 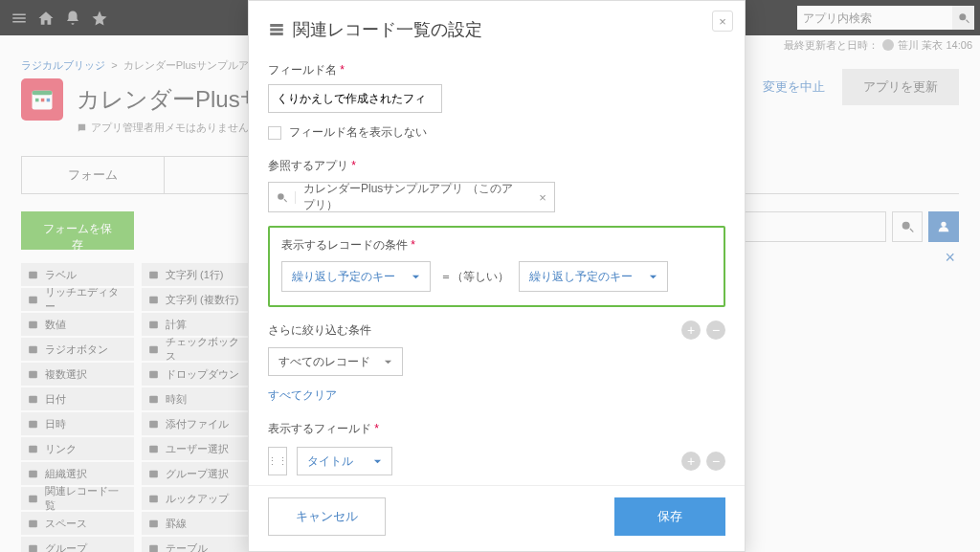 What do you see at coordinates (277, 30) in the screenshot?
I see `related-records-icon` at bounding box center [277, 30].